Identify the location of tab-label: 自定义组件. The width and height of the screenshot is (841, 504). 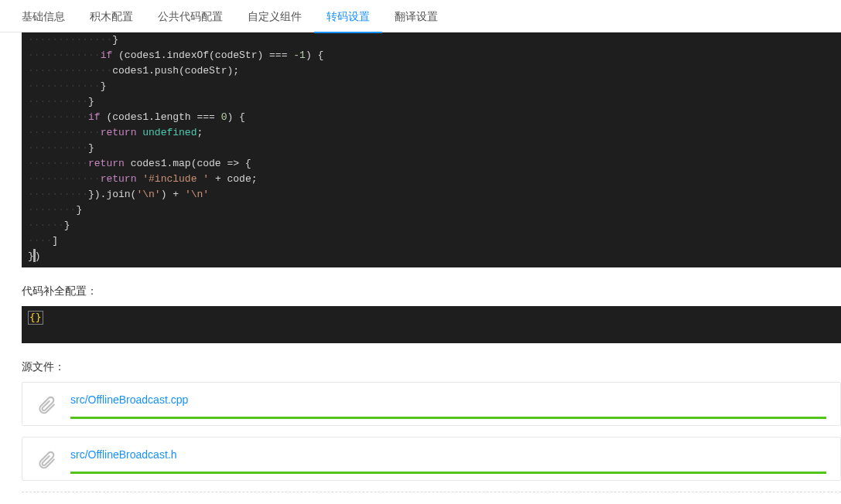
(275, 16).